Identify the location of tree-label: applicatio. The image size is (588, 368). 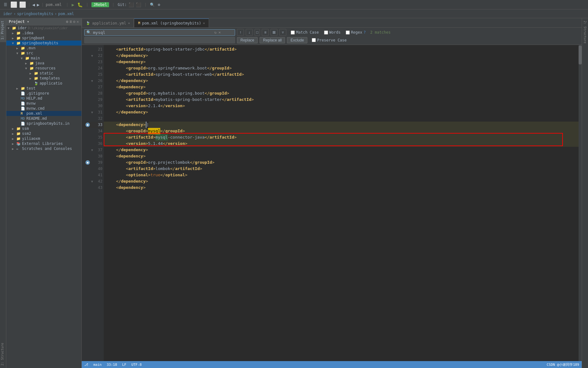
(51, 83).